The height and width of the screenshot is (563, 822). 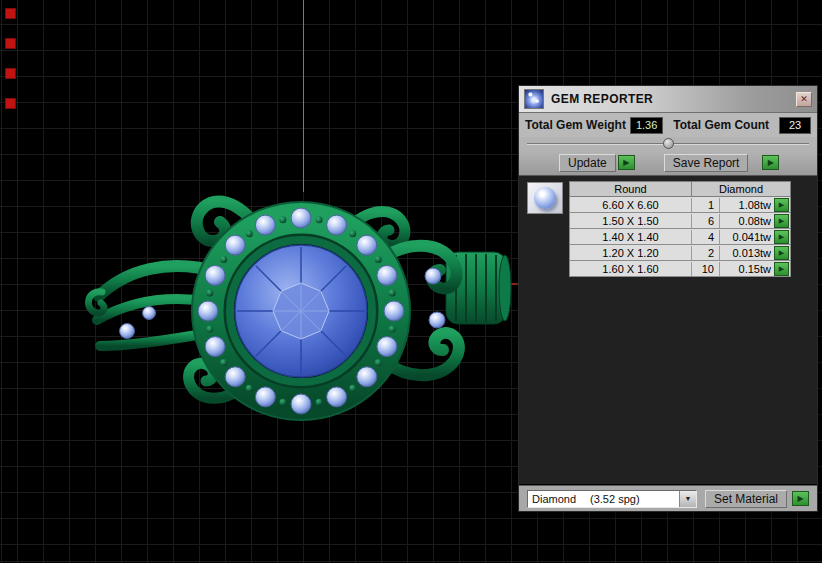 I want to click on gem-size: 1.60 X 1.60, so click(x=631, y=269).